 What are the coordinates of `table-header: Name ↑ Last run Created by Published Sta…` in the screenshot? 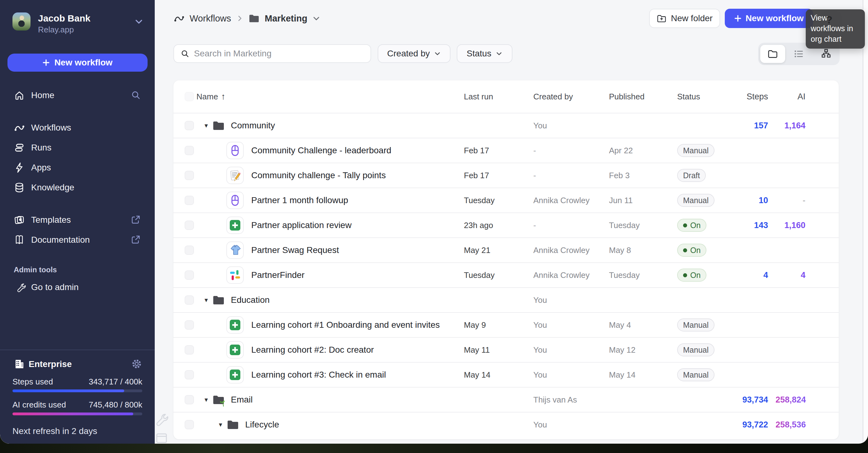 It's located at (506, 96).